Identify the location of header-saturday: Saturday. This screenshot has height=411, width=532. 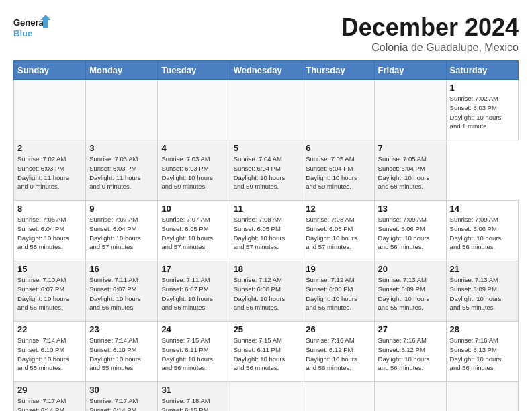
(482, 71).